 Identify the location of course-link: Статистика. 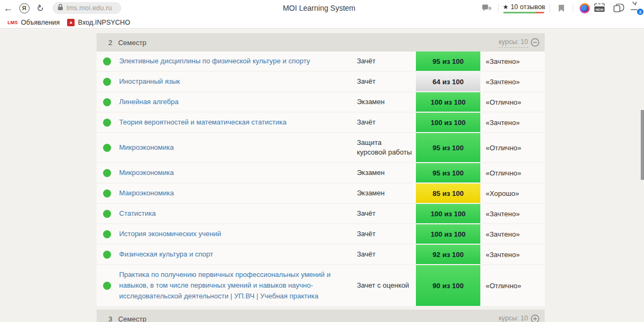
(137, 214).